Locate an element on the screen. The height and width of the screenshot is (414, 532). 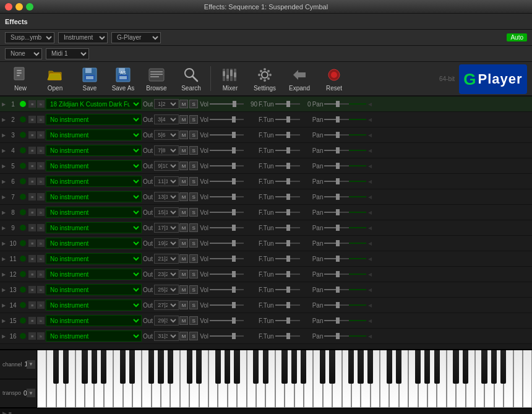
out-select: 27|28 is located at coordinates (166, 305).